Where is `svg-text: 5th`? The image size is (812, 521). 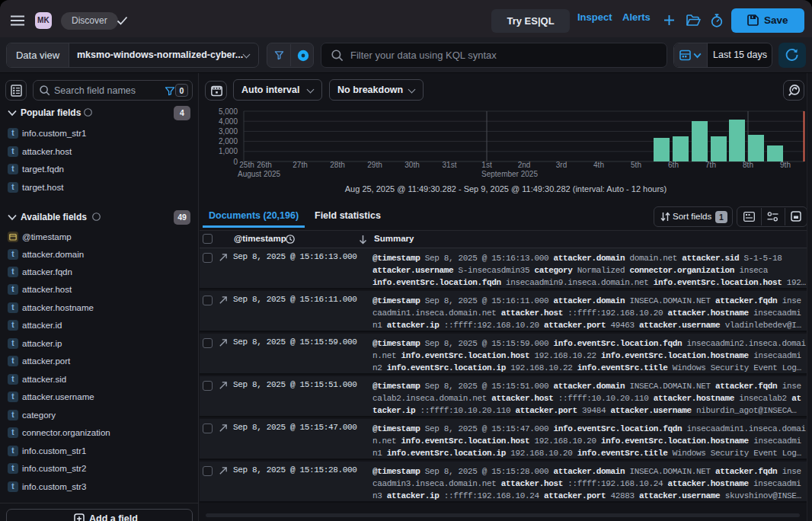
svg-text: 5th is located at coordinates (636, 165).